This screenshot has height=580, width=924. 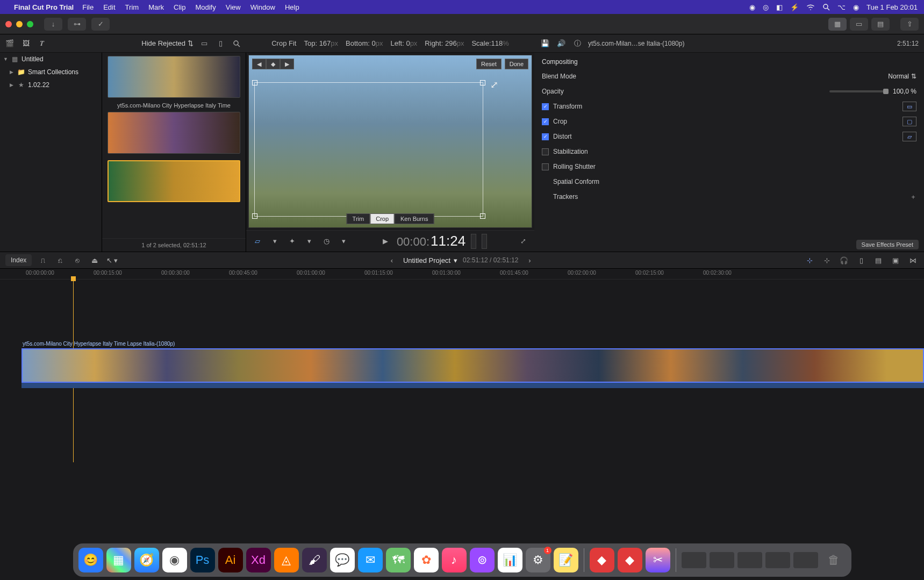 What do you see at coordinates (203, 560) in the screenshot?
I see `dock-photoshop: Ps` at bounding box center [203, 560].